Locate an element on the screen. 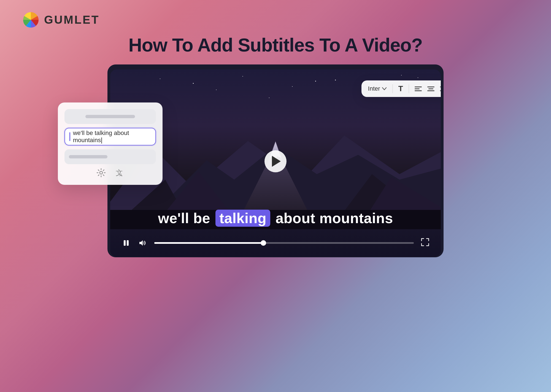 Image resolution: width=551 pixels, height=392 pixels. gumlet-logo-icon is located at coordinates (31, 20).